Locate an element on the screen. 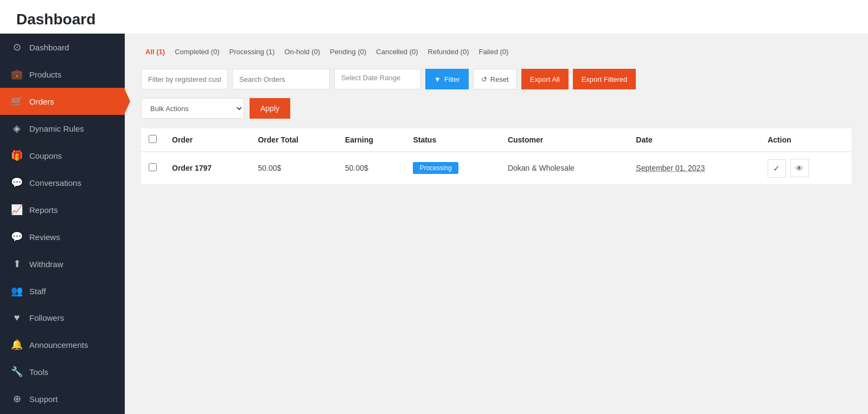  status-badge: Processing is located at coordinates (435, 168).